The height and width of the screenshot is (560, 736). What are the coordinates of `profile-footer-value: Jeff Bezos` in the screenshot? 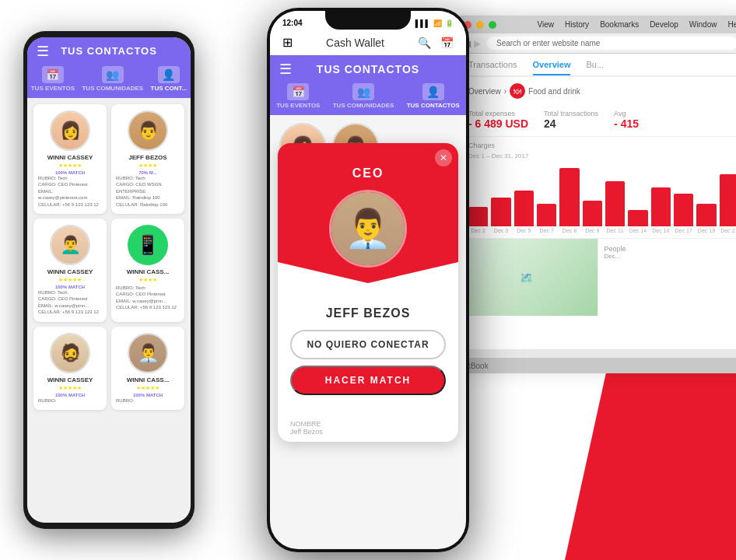 It's located at (368, 432).